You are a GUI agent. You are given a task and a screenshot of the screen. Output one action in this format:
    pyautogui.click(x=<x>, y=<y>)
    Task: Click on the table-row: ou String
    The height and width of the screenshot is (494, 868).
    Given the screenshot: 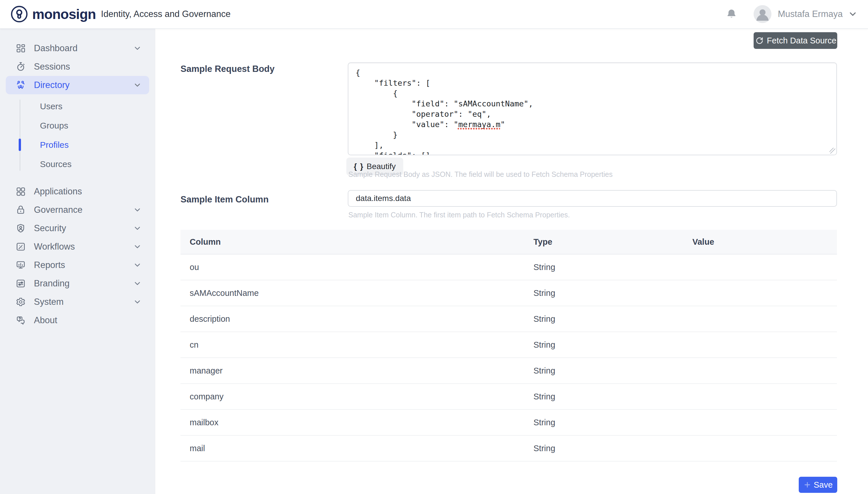 What is the action you would take?
    pyautogui.click(x=509, y=267)
    